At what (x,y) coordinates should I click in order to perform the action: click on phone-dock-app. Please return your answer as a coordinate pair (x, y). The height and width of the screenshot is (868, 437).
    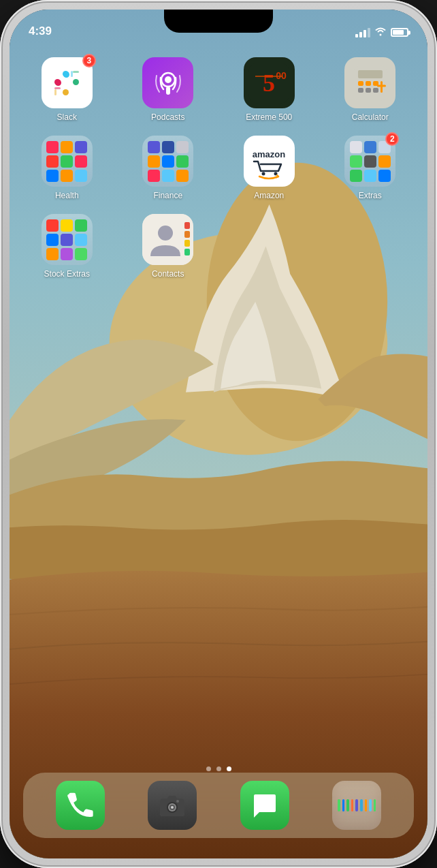
    Looking at the image, I should click on (80, 805).